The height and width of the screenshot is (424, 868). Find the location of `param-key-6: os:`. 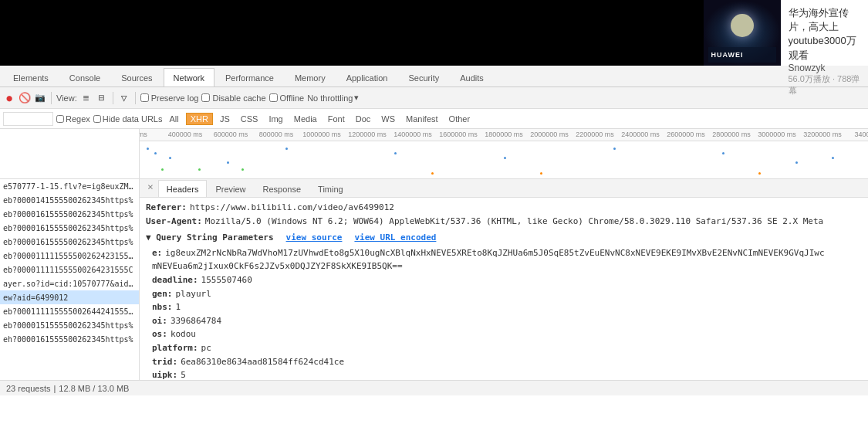

param-key-6: os: is located at coordinates (160, 334).